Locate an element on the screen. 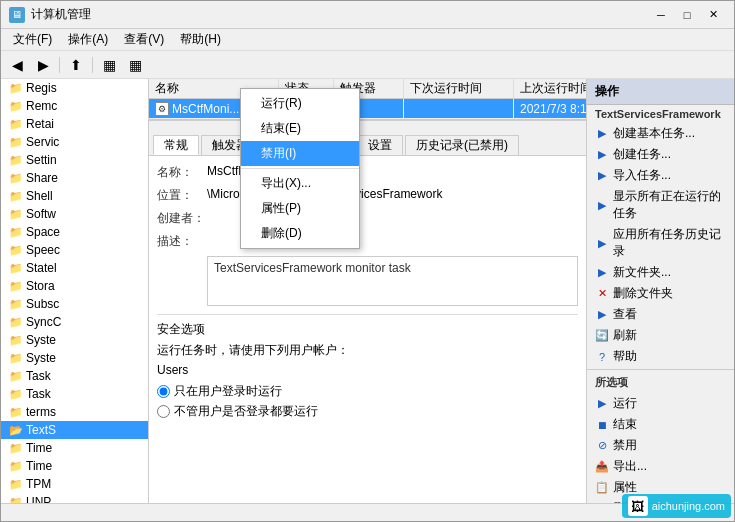 This screenshot has height=522, width=735. action-show-running: ▶ 显示所有正在运行的任务 is located at coordinates (660, 205).